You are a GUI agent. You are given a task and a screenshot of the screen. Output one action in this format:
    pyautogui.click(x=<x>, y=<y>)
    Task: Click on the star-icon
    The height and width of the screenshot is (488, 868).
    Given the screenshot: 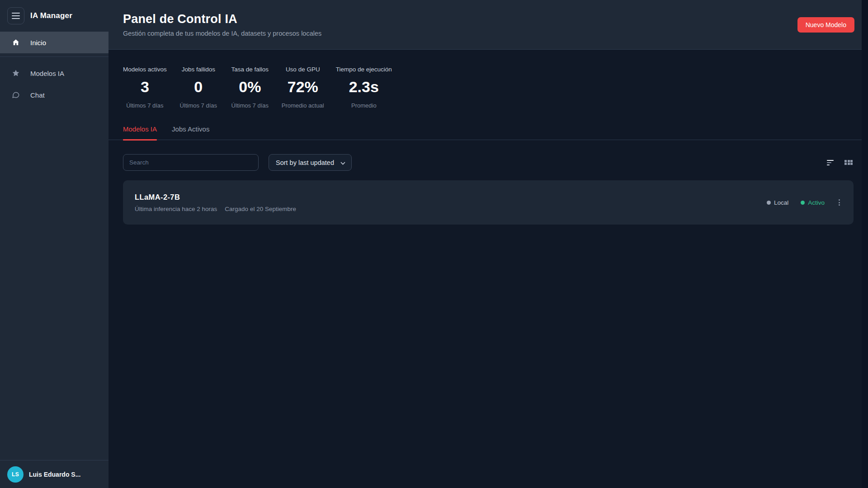 What is the action you would take?
    pyautogui.click(x=16, y=73)
    